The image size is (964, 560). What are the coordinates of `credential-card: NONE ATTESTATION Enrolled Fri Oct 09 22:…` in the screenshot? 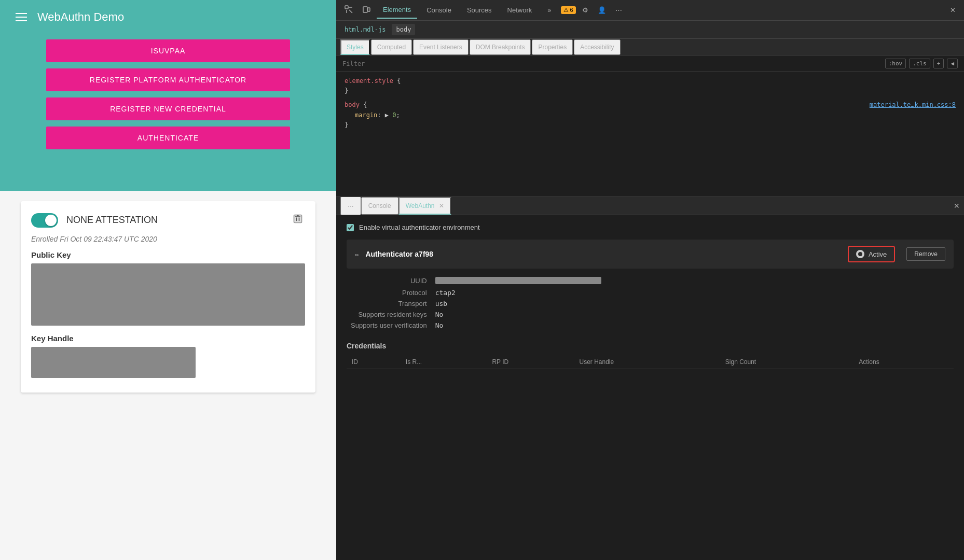 It's located at (168, 297).